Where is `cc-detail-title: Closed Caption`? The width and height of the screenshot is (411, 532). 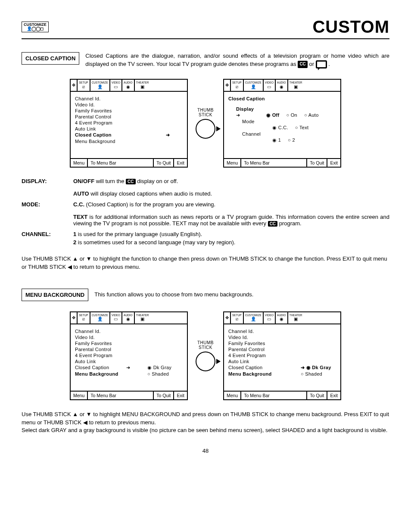
cc-detail-title: Closed Caption is located at coordinates (282, 99).